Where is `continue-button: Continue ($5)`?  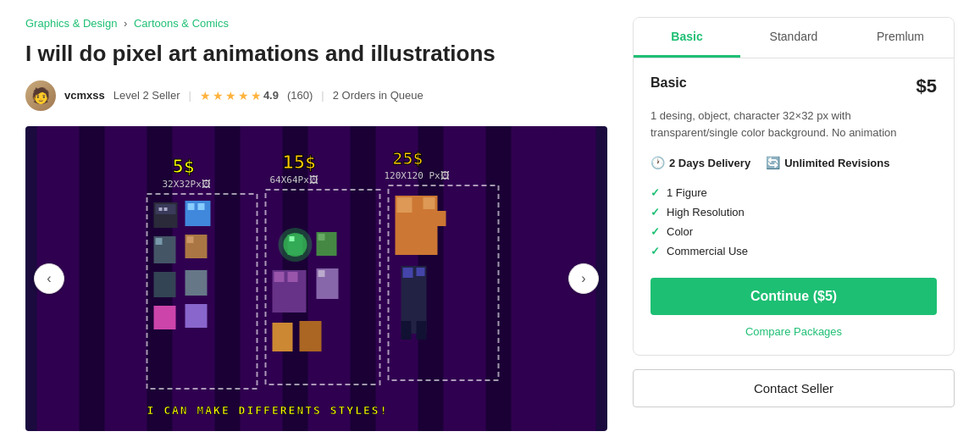 continue-button: Continue ($5) is located at coordinates (794, 296).